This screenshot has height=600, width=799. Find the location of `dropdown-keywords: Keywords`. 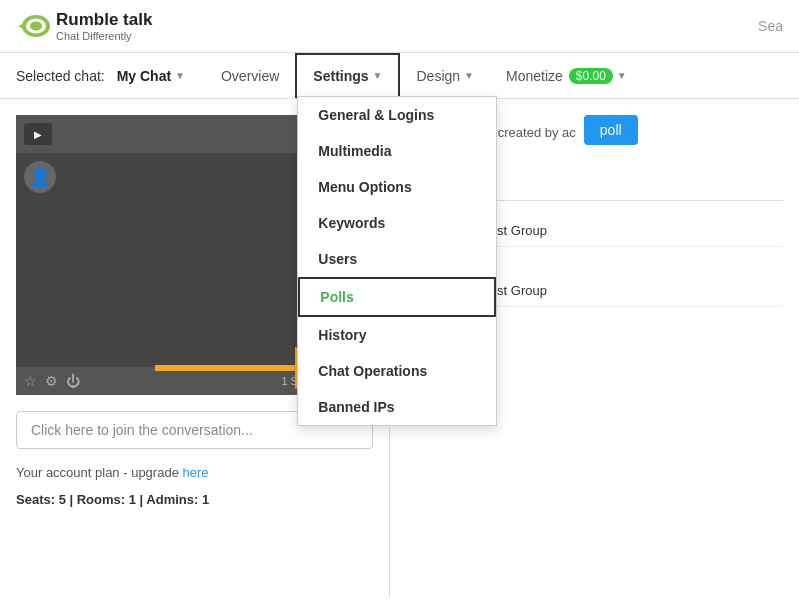

dropdown-keywords: Keywords is located at coordinates (397, 223).